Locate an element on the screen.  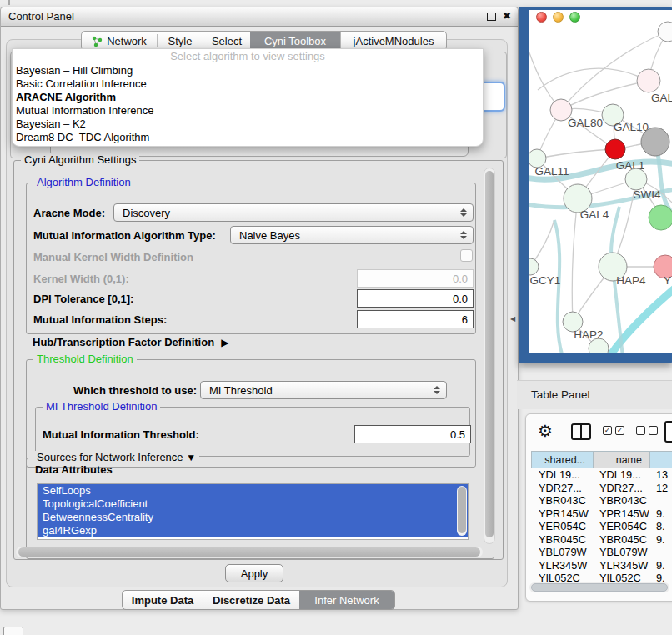
gear-icon: ⚙ is located at coordinates (545, 431).